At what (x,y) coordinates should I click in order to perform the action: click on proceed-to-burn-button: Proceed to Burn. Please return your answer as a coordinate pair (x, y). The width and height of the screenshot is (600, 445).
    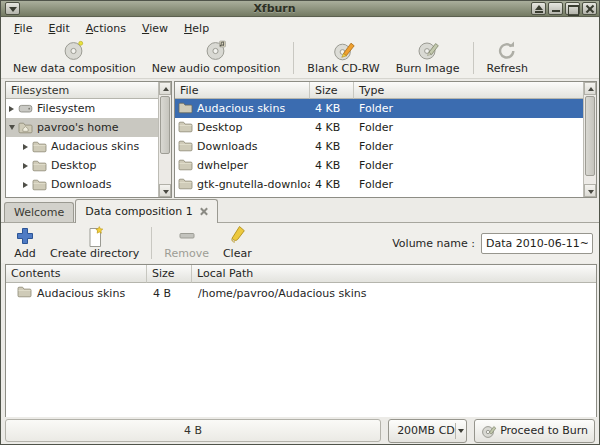
    Looking at the image, I should click on (534, 431).